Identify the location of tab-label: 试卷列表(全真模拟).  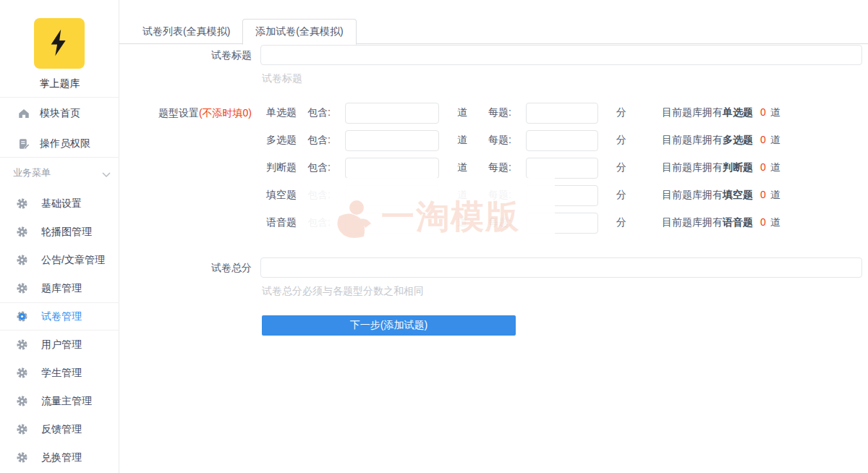
(187, 32).